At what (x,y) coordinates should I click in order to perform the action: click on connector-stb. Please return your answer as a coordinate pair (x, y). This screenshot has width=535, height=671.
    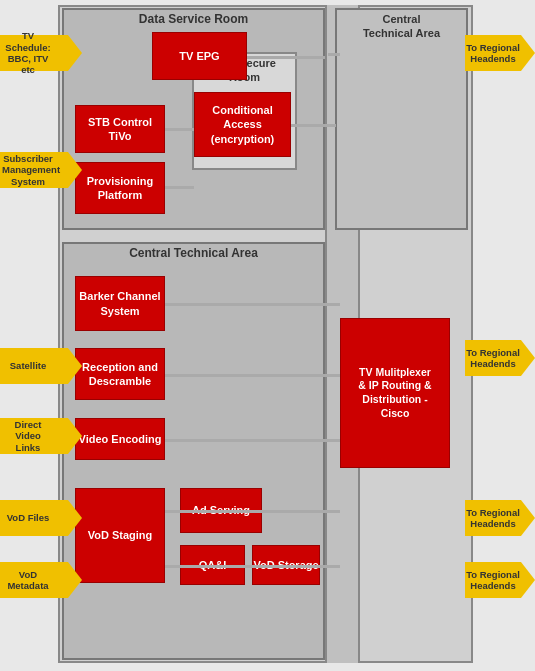
    Looking at the image, I should click on (180, 130).